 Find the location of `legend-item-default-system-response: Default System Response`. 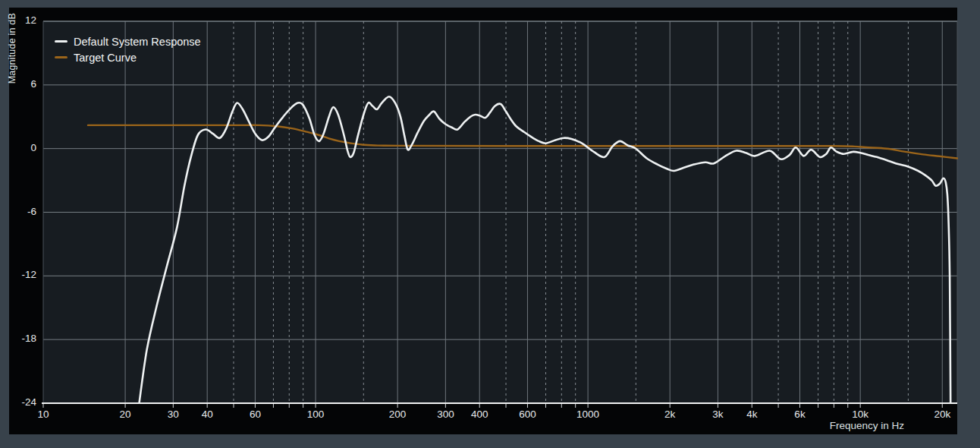

legend-item-default-system-response: Default System Response is located at coordinates (127, 41).